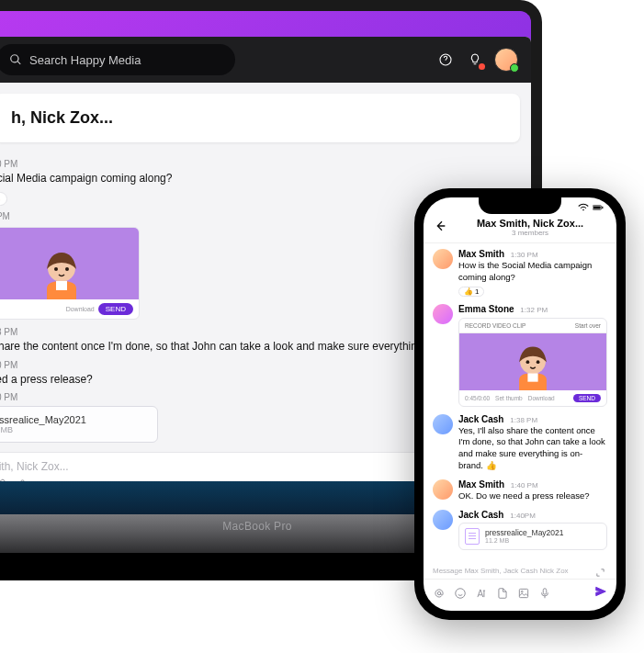  Describe the element at coordinates (4, 198) in the screenshot. I see `reaction-chip: 👍` at that location.